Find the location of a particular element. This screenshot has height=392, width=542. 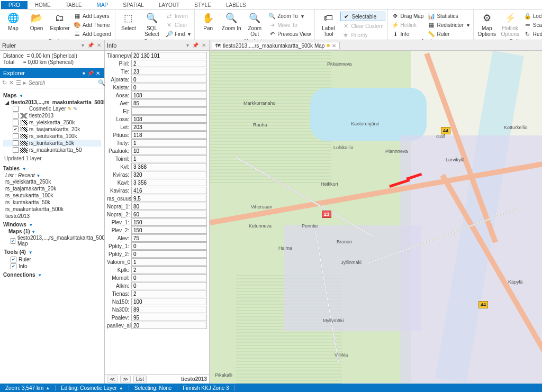

label-tool-button: 🏷Label Tool is located at coordinates (328, 25).